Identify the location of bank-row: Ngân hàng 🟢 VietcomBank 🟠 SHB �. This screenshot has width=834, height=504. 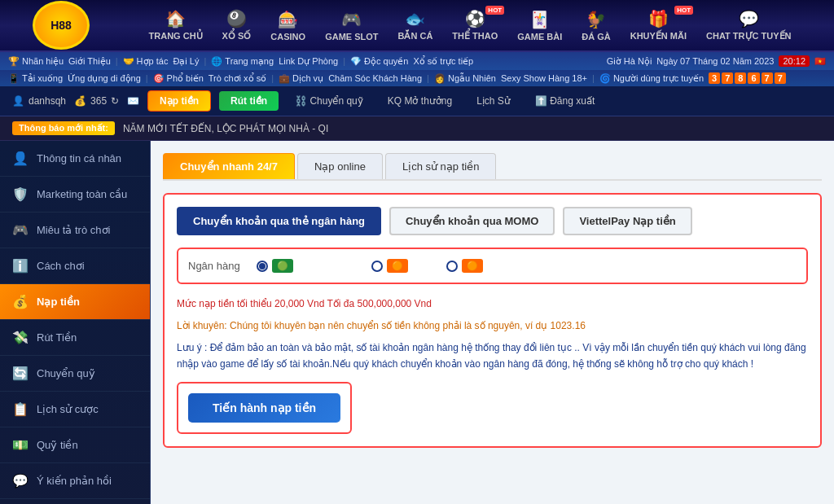
(492, 265).